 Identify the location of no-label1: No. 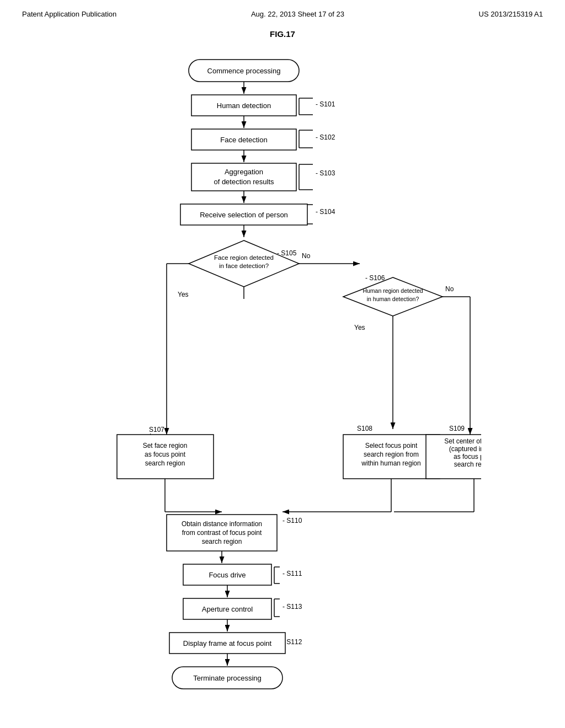
(306, 256).